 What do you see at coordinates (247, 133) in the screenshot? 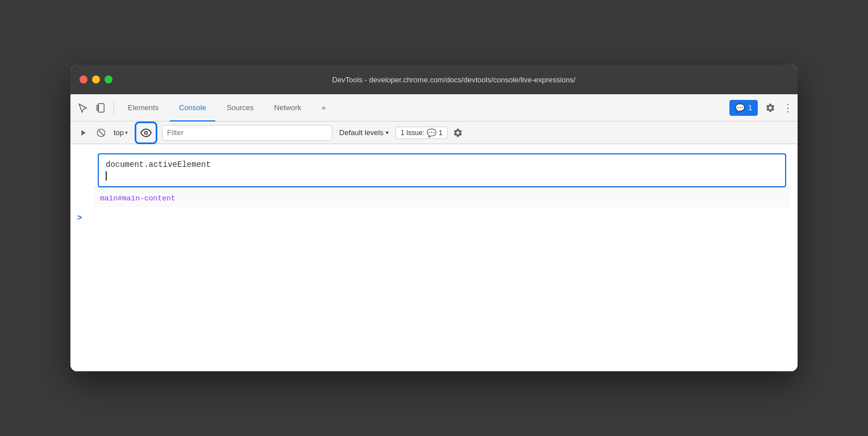
I see `filter-input` at bounding box center [247, 133].